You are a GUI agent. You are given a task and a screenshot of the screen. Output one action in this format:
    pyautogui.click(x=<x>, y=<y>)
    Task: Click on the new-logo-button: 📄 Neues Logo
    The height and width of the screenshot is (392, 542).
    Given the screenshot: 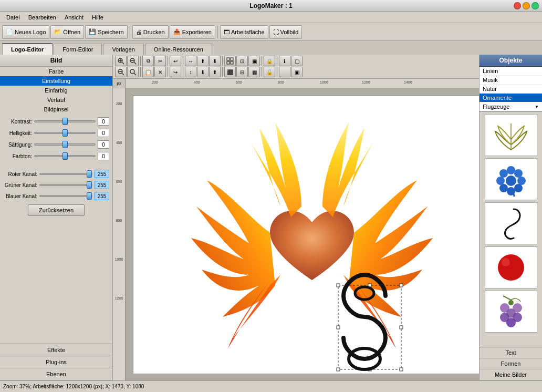 What is the action you would take?
    pyautogui.click(x=26, y=32)
    